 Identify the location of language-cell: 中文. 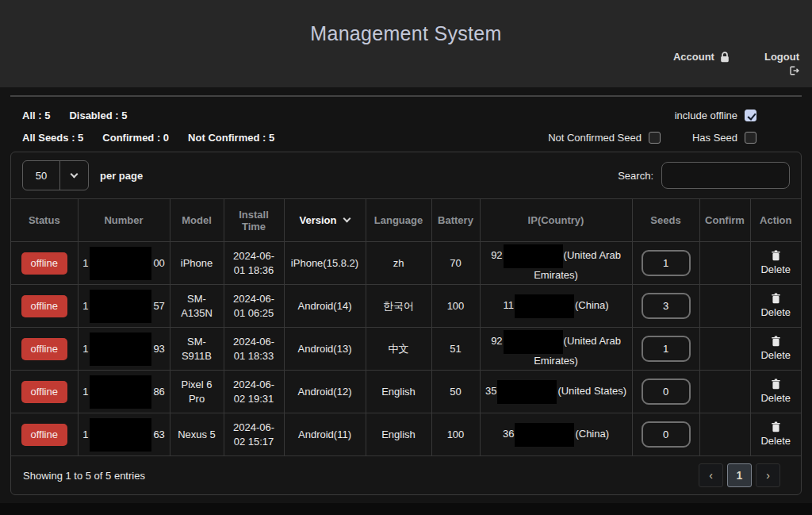
(398, 349).